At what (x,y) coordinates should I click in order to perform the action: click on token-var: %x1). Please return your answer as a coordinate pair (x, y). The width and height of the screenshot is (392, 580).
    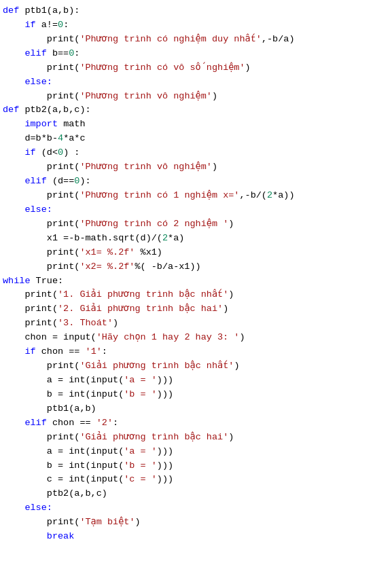
    Looking at the image, I should click on (148, 253).